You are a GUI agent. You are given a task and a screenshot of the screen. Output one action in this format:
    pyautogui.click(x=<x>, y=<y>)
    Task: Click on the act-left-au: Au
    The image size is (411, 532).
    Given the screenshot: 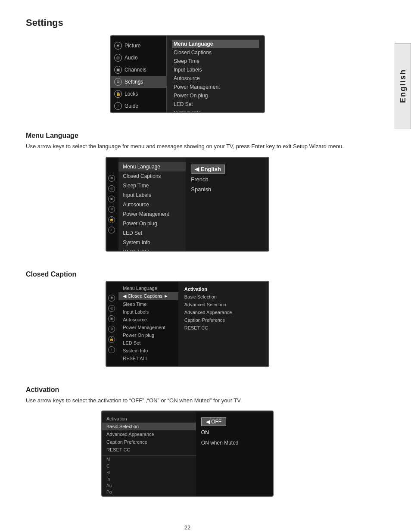 What is the action you would take?
    pyautogui.click(x=149, y=486)
    